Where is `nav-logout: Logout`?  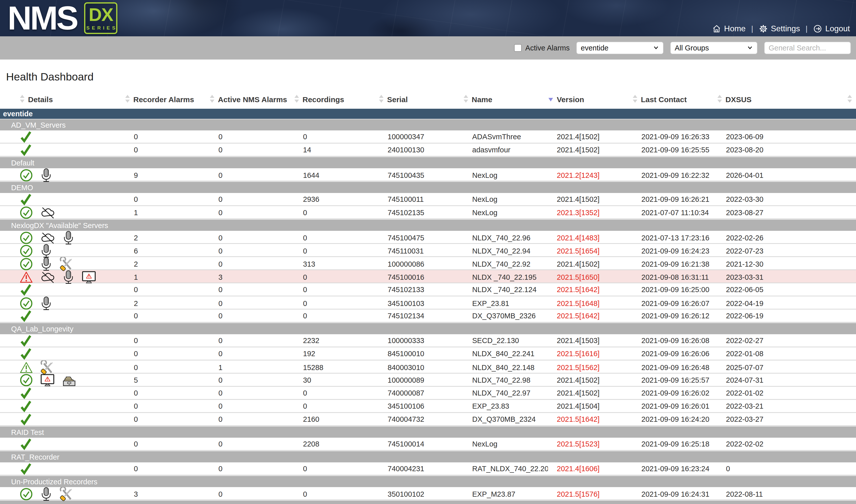 nav-logout: Logout is located at coordinates (832, 29).